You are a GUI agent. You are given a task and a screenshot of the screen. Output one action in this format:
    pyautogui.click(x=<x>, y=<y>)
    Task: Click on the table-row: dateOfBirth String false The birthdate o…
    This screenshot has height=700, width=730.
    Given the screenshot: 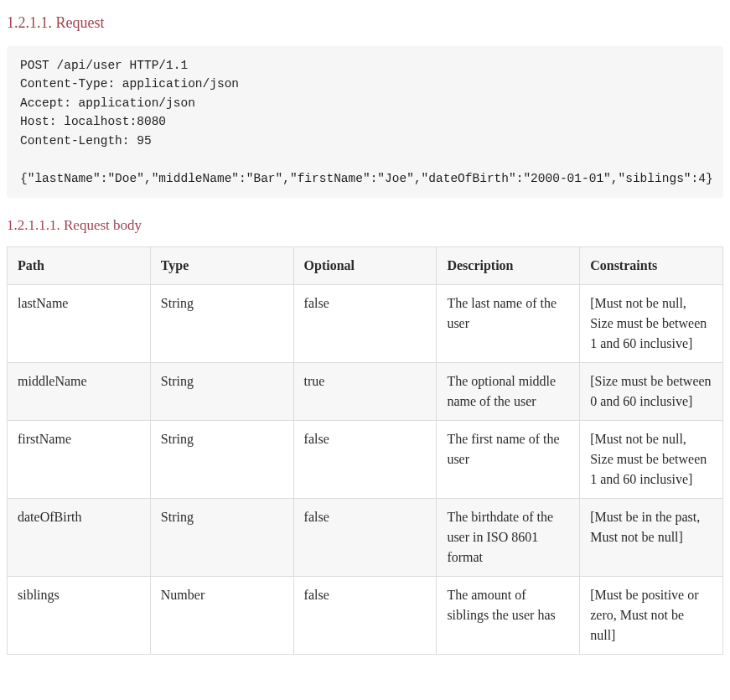 What is the action you would take?
    pyautogui.click(x=365, y=537)
    